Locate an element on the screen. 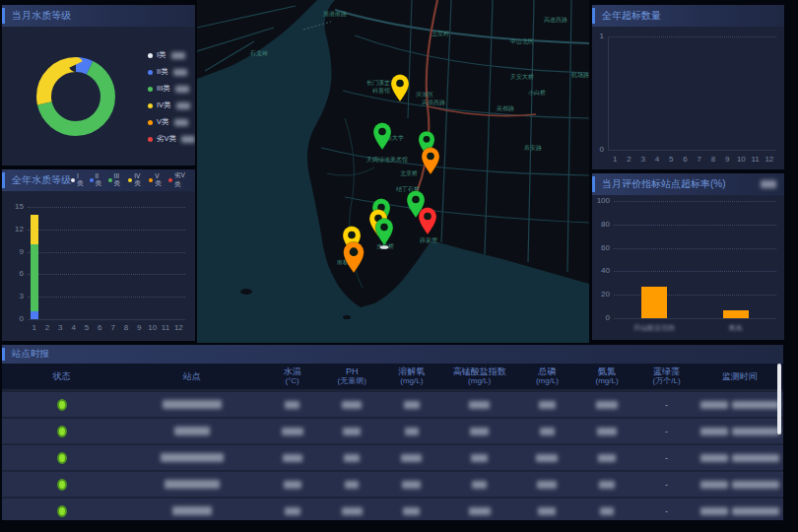 The image size is (798, 532). pin-halo is located at coordinates (384, 247).